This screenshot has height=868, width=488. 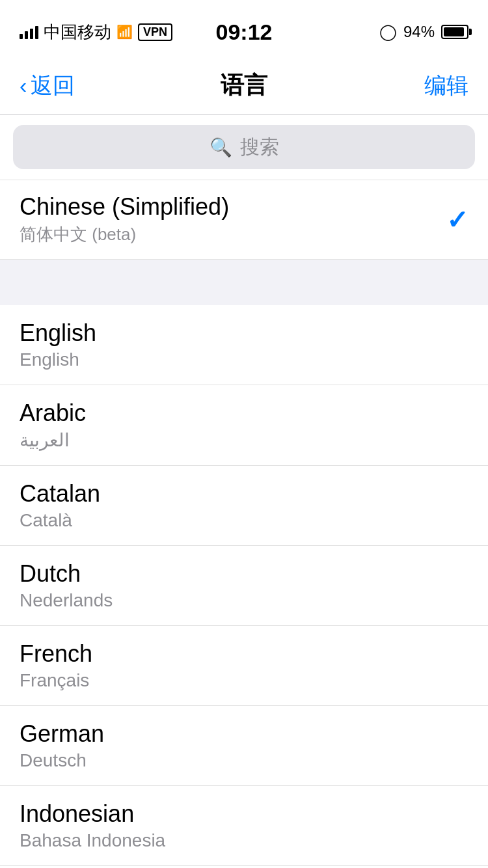 I want to click on list-item: DutchNederlands, so click(x=244, y=586).